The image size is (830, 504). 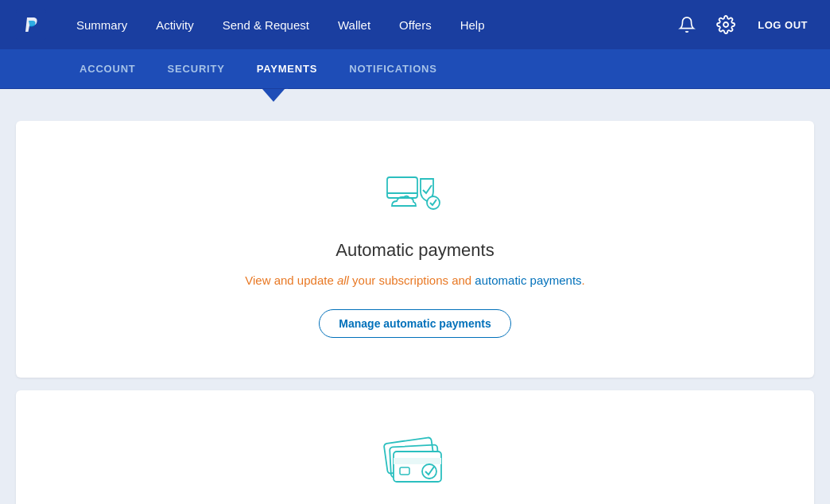 What do you see at coordinates (196, 69) in the screenshot?
I see `sub-nav-security: SECURITY` at bounding box center [196, 69].